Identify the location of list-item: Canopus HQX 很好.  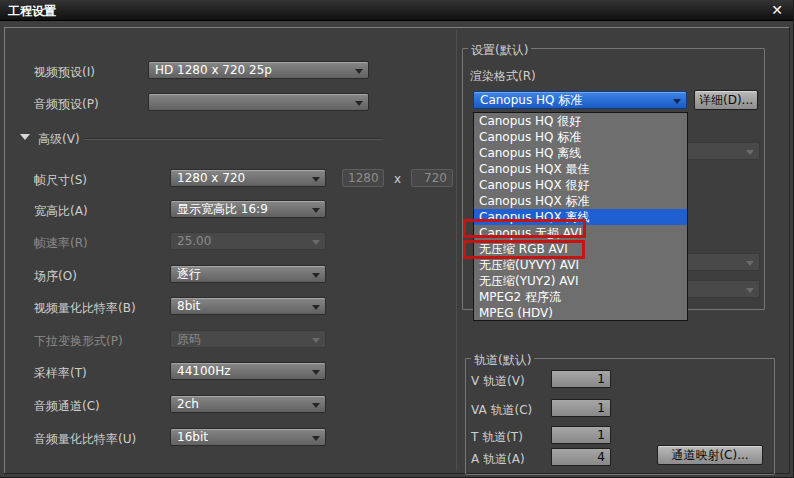
(580, 185).